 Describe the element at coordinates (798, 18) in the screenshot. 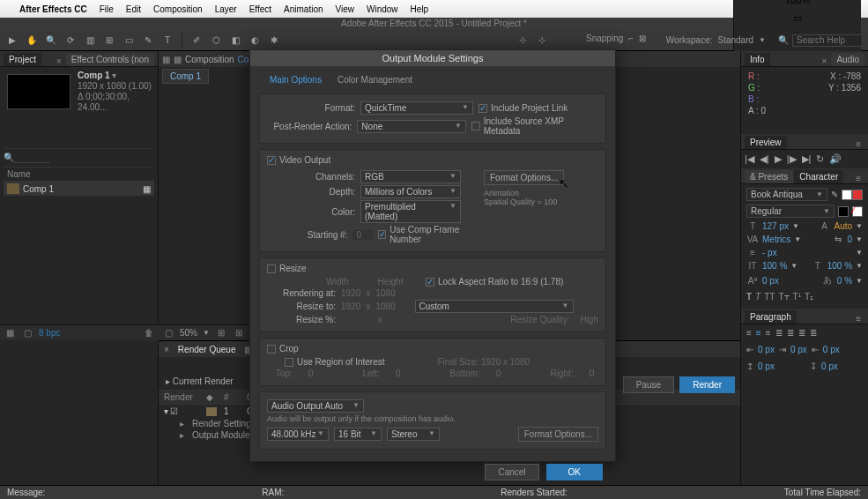

I see `battery-icon: ▭` at that location.